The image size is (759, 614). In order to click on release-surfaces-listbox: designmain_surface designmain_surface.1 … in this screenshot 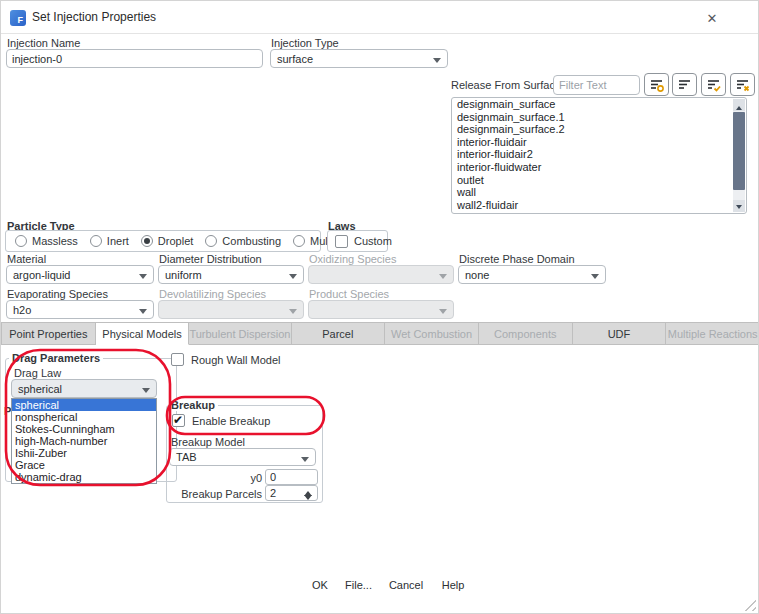, I will do `click(599, 156)`.